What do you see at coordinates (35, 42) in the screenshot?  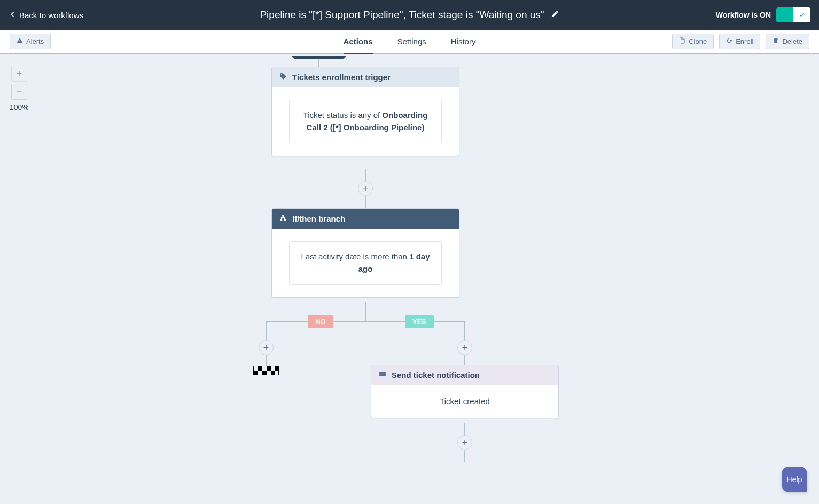 I see `alerts-label: Alerts` at bounding box center [35, 42].